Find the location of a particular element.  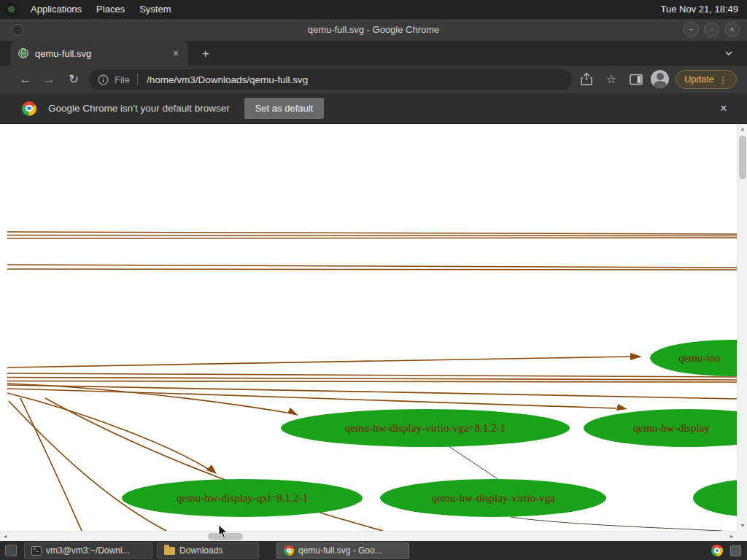

taskbar: vm3@vm3:~/Downl... Downloads qemu-full.s… is located at coordinates (374, 551).